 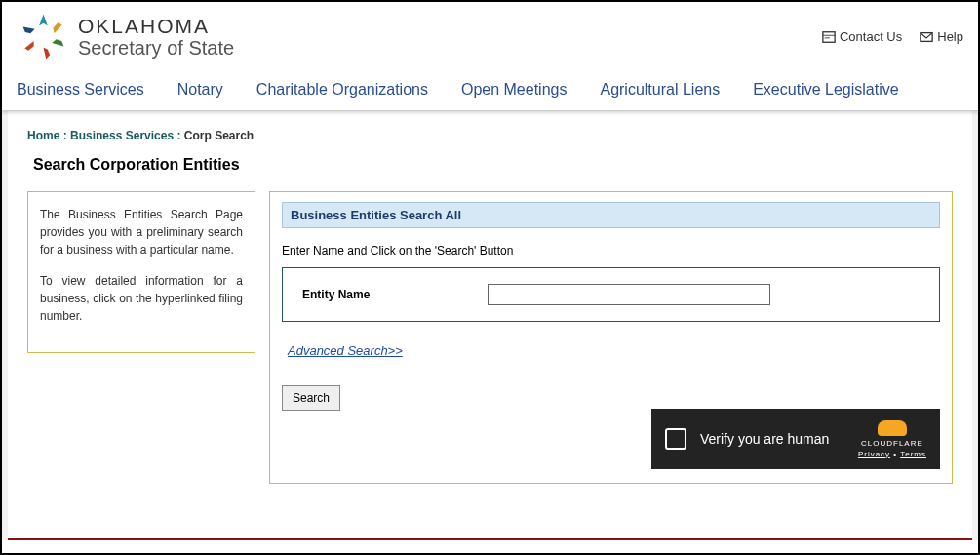 What do you see at coordinates (342, 90) in the screenshot?
I see `nav-charitable-organizations: Charitable Organizations` at bounding box center [342, 90].